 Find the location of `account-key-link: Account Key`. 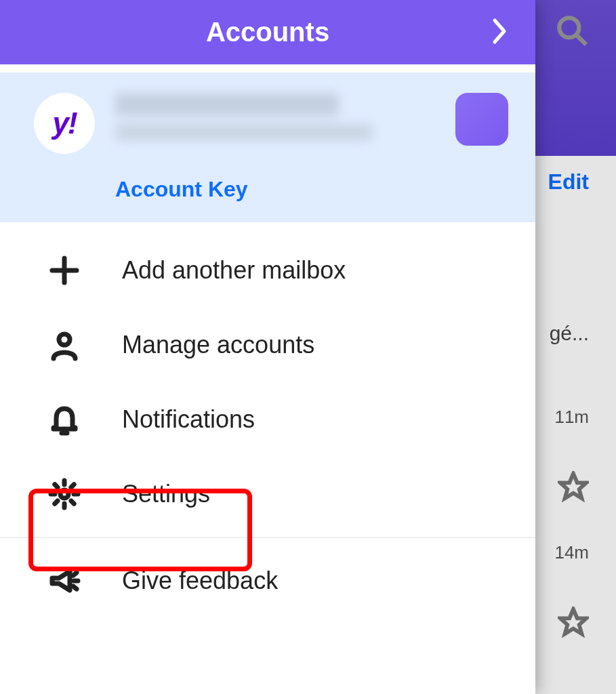

account-key-link: Account Key is located at coordinates (312, 190).